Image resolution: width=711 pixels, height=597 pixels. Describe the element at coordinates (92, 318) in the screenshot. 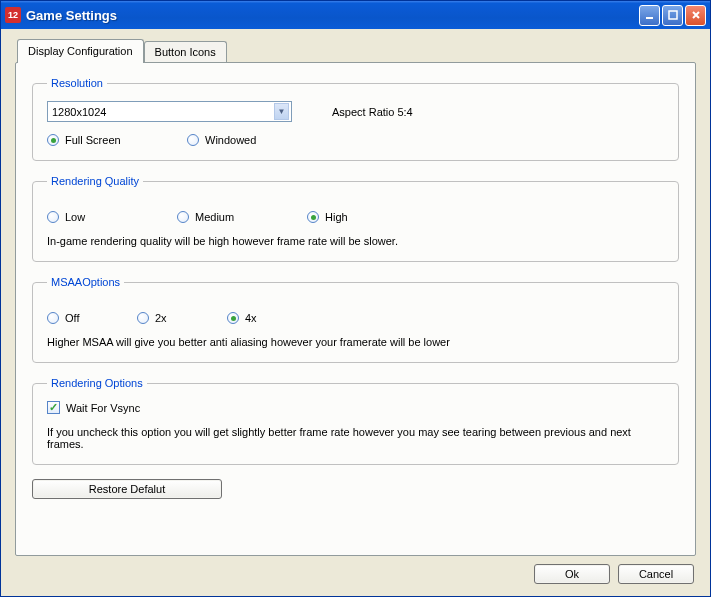

I see `radio-msaa-off: Off` at that location.